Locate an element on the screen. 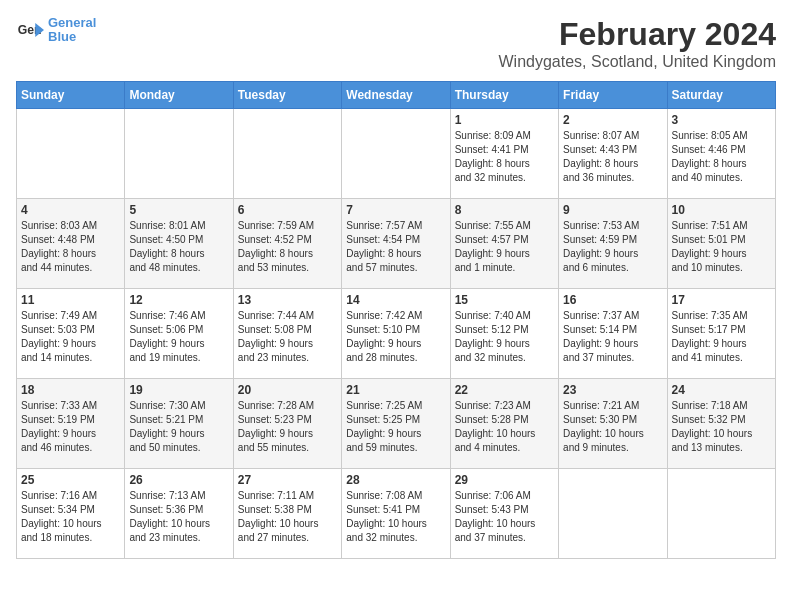  day-number: 13 is located at coordinates (288, 300).